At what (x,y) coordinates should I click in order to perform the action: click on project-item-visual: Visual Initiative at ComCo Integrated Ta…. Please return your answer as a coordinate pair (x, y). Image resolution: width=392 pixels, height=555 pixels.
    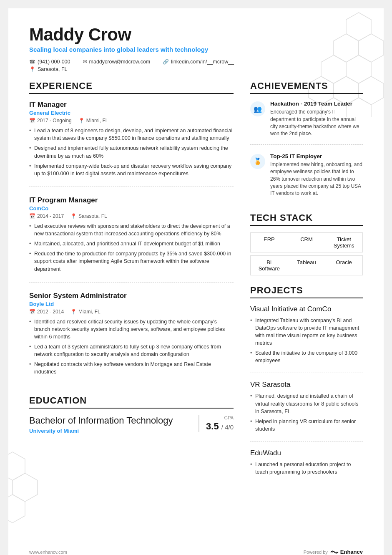
    Looking at the image, I should click on (307, 339).